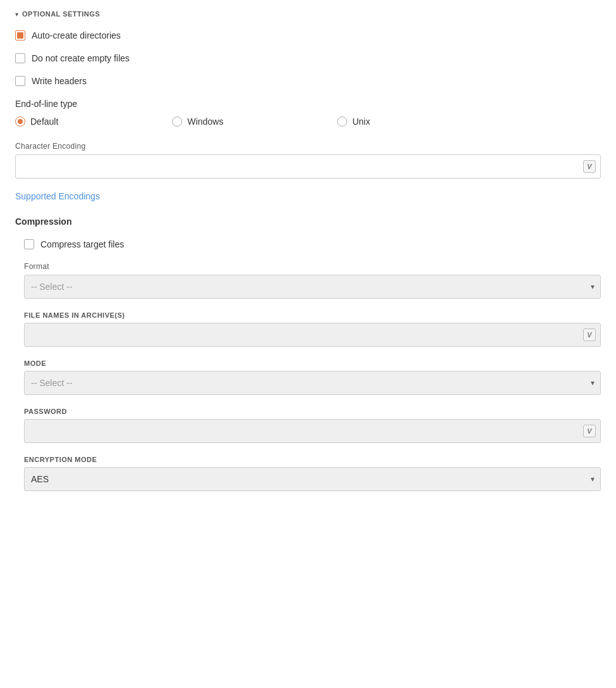 This screenshot has width=616, height=688. What do you see at coordinates (312, 363) in the screenshot?
I see `mode-label: MODE` at bounding box center [312, 363].